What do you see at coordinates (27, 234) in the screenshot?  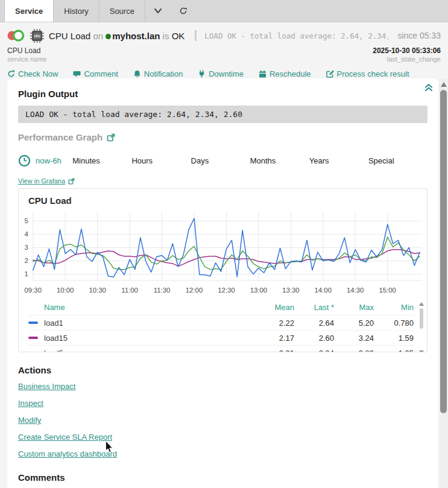 I see `svg-text: 4` at bounding box center [27, 234].